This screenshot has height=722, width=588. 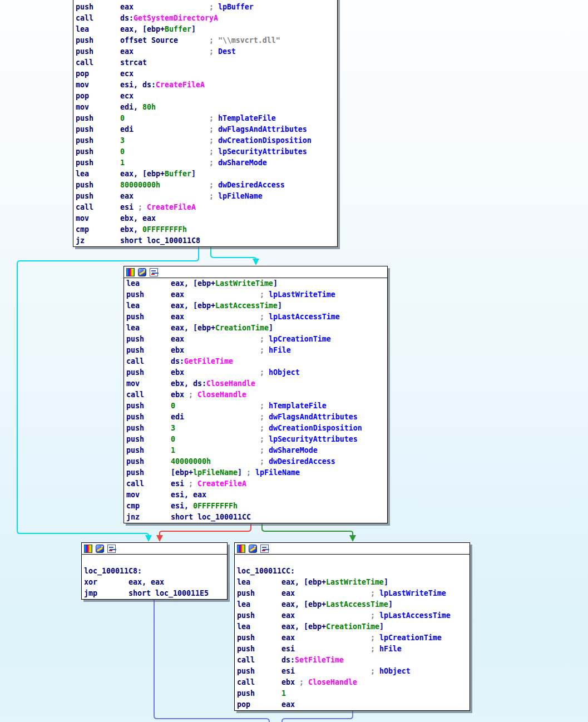 I want to click on asm-line: loc_100011C8:, so click(x=156, y=571).